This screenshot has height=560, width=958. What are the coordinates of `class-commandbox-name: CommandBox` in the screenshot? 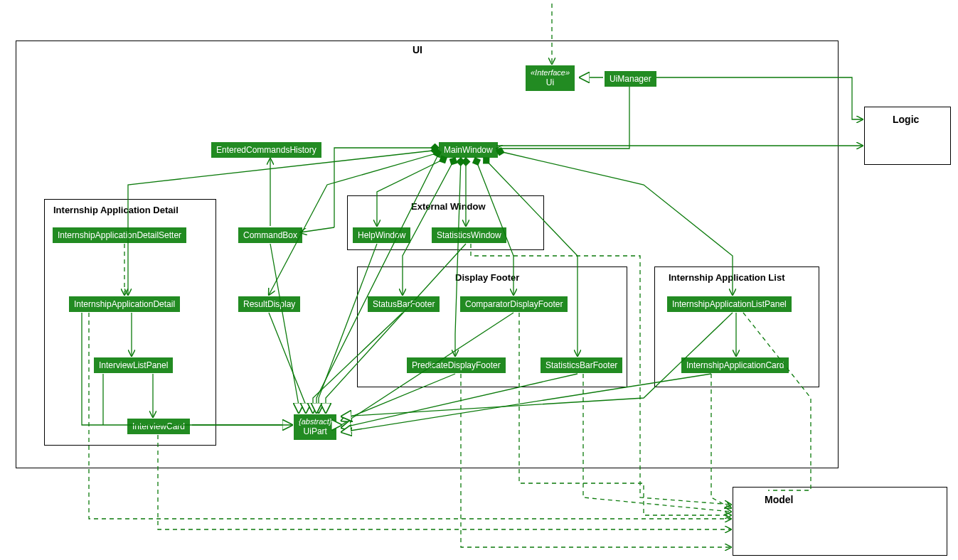 It's located at (270, 235).